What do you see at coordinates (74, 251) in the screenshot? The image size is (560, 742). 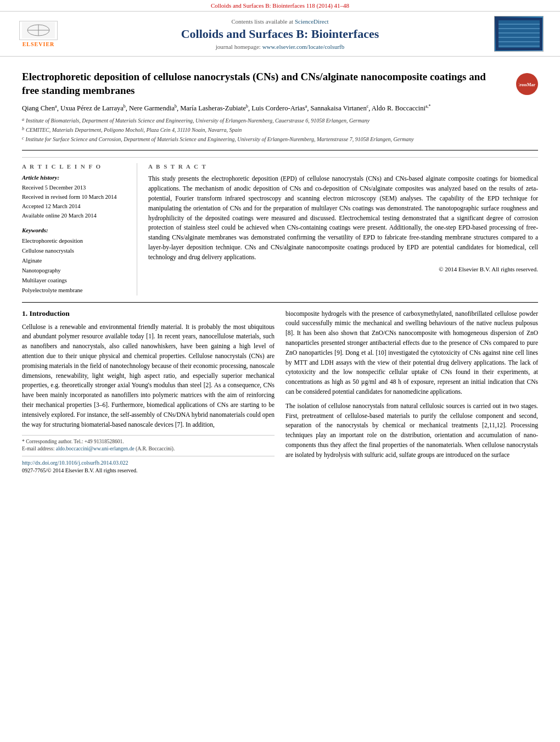 I see `keyword-2: Cellulose nanocrystals` at bounding box center [74, 251].